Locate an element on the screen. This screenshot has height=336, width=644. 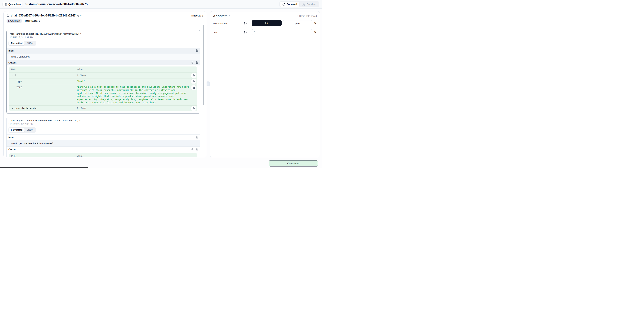
clock-icon is located at coordinates (8, 16).